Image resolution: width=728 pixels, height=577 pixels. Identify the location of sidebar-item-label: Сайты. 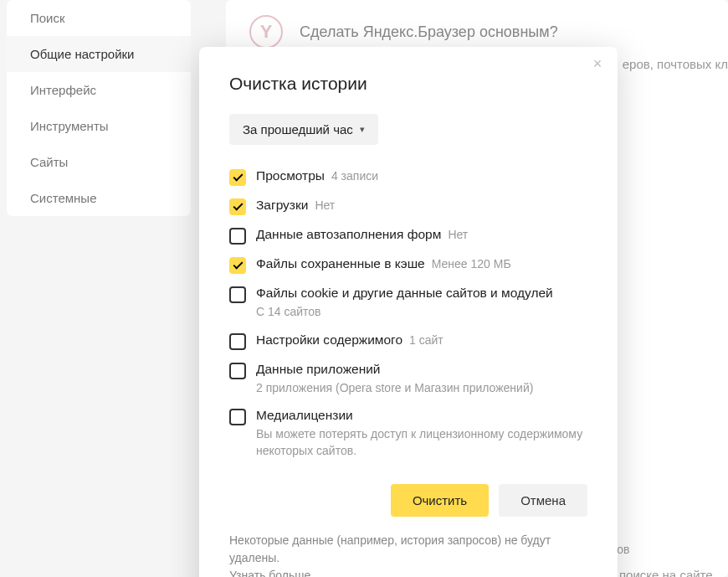
(49, 162).